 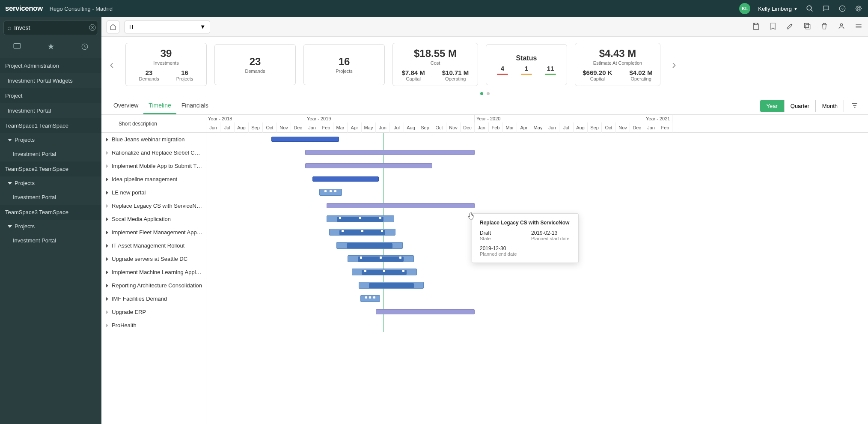 What do you see at coordinates (810, 9) in the screenshot?
I see `search-icon` at bounding box center [810, 9].